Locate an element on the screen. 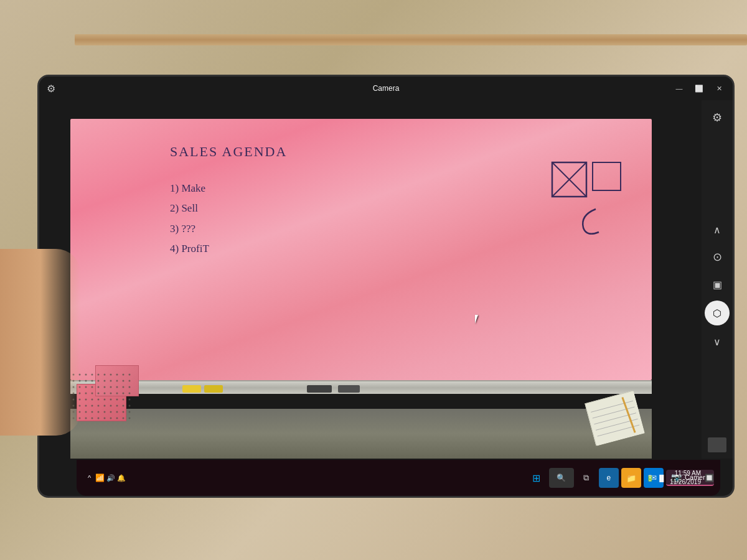  tray-chevron: ^ is located at coordinates (90, 478).